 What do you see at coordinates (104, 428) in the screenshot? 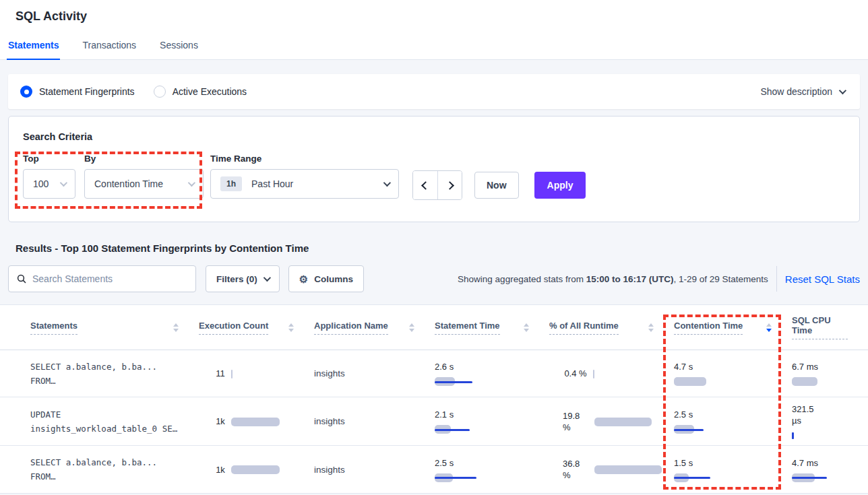
I see `statement-text-line2: insights_workload_table_0 SE…` at bounding box center [104, 428].